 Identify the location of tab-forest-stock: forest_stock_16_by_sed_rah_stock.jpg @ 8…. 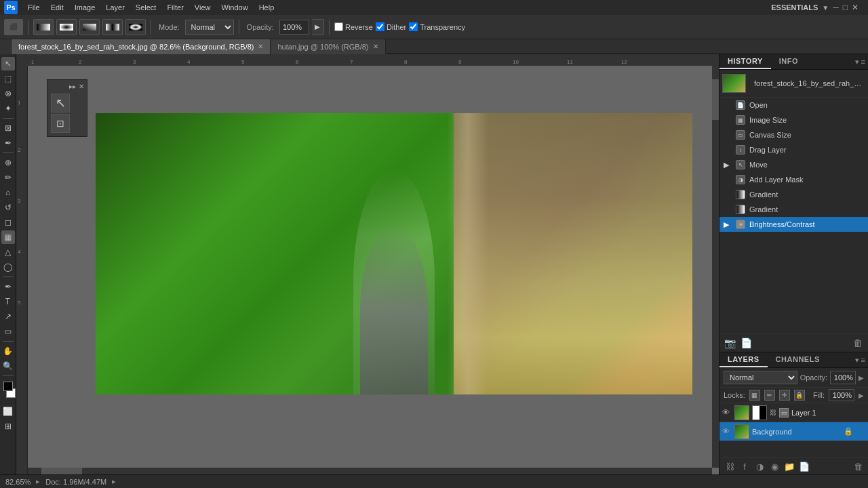
(141, 47).